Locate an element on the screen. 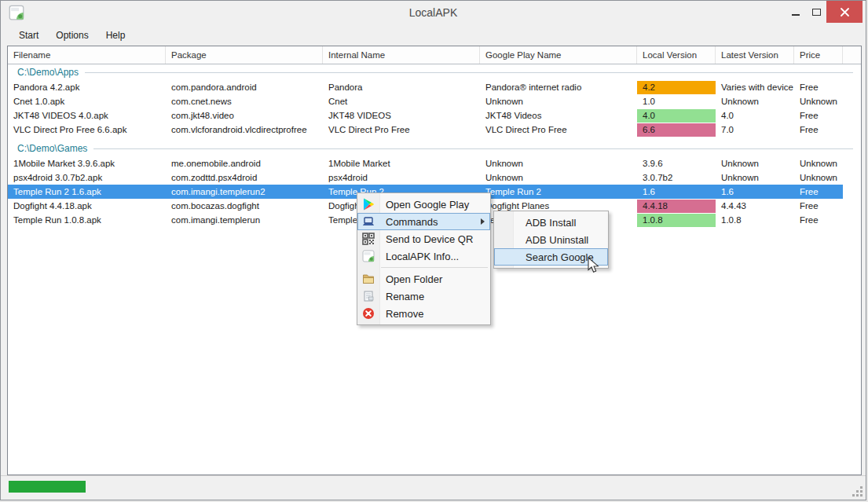  column-header-google-play-name: Google Play Name is located at coordinates (559, 55).